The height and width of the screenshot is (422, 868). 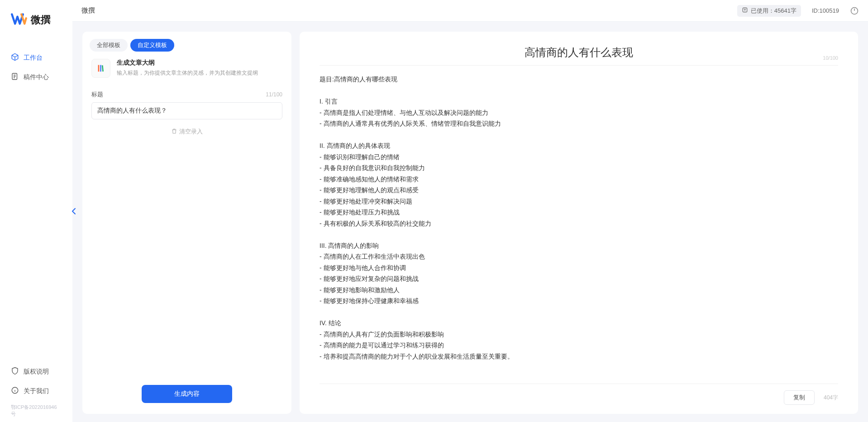 I want to click on template-card: 生成文章大纲 输入标题，为你提供文章主体的灵感，并为其创建推文提纲, so click(x=187, y=71).